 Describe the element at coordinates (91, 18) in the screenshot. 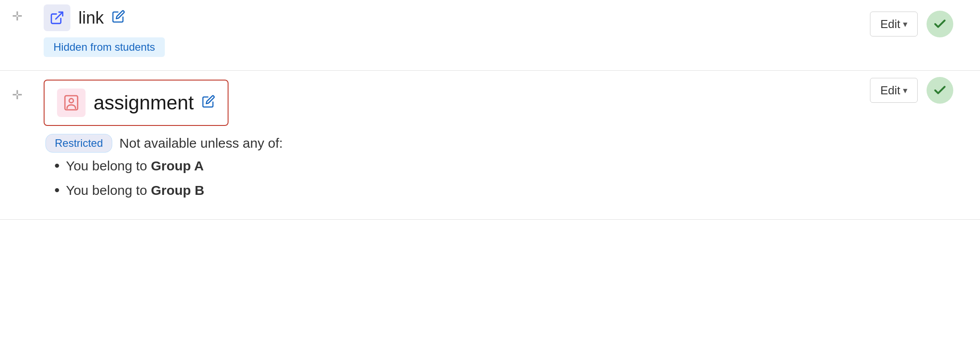

I see `link-title: link` at that location.